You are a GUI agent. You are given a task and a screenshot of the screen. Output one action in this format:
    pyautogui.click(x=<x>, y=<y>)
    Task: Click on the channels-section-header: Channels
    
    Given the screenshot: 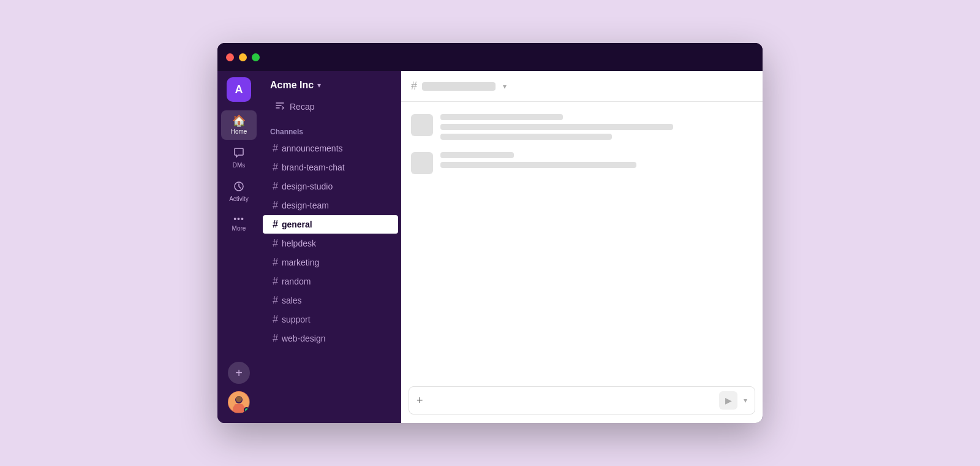 What is the action you would take?
    pyautogui.click(x=331, y=131)
    